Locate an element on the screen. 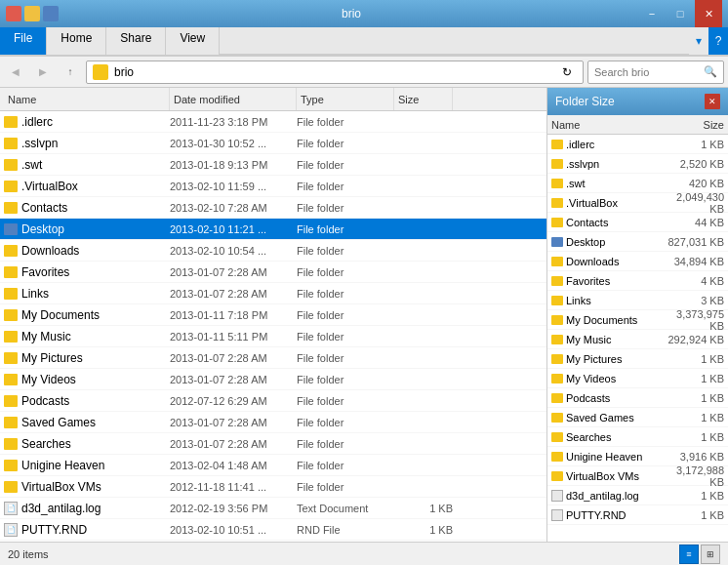 This screenshot has height=565, width=728. table-row: My Videos2013-01-07 2:28 AMFile folder is located at coordinates (273, 380).